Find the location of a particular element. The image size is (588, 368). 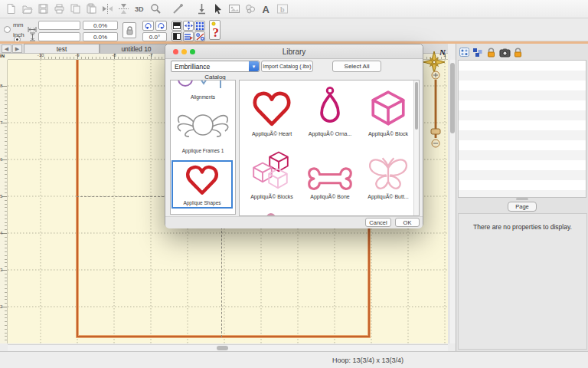

tab-test: test is located at coordinates (61, 48).